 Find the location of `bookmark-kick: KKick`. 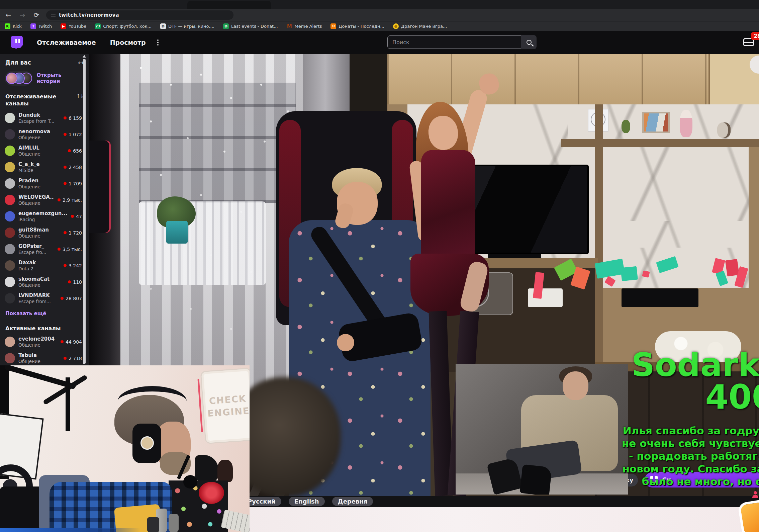

bookmark-kick: KKick is located at coordinates (13, 26).